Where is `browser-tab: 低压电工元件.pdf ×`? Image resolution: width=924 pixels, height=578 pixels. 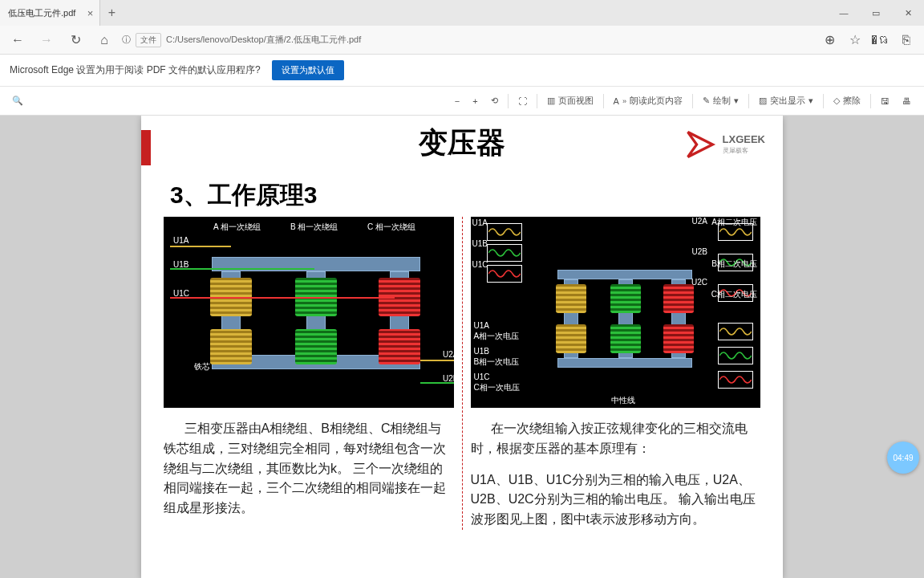 browser-tab: 低压电工元件.pdf × is located at coordinates (50, 13).